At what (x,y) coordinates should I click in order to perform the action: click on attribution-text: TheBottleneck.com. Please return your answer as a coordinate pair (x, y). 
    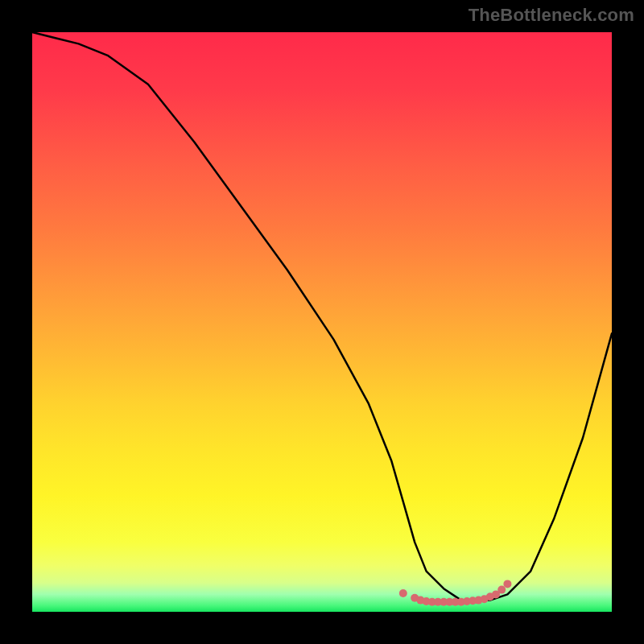
    Looking at the image, I should click on (551, 15).